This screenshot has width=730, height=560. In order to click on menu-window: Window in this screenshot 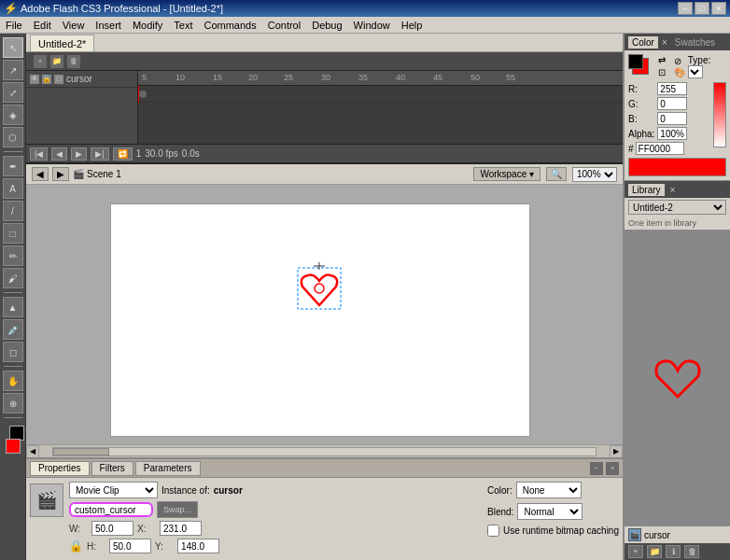, I will do `click(372, 24)`.